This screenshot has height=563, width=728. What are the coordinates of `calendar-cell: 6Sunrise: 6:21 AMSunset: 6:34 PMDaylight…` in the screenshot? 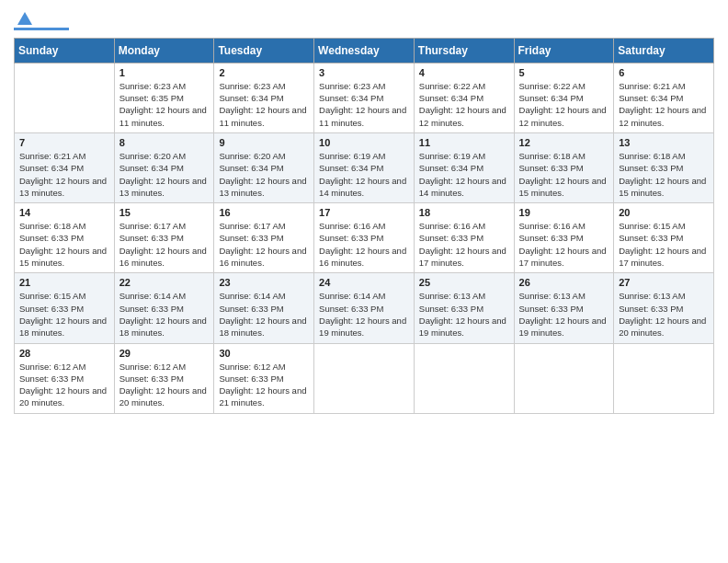 It's located at (664, 98).